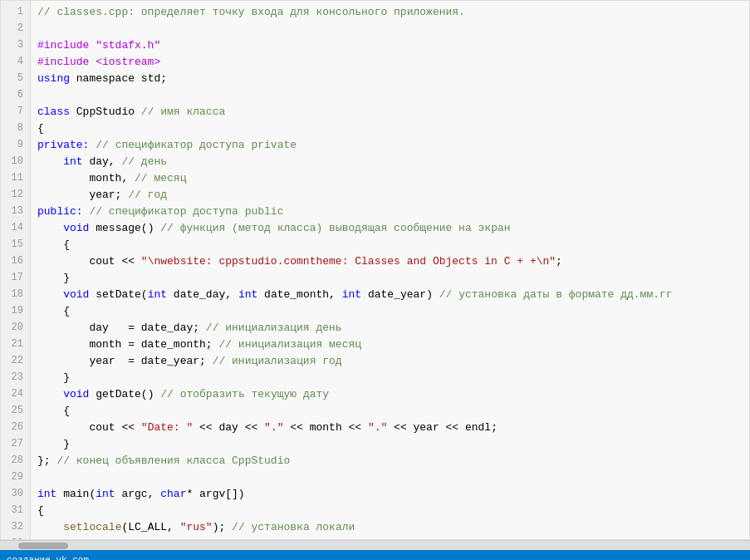 This screenshot has height=560, width=750. What do you see at coordinates (442, 429) in the screenshot?
I see `token: << year << endl;` at bounding box center [442, 429].